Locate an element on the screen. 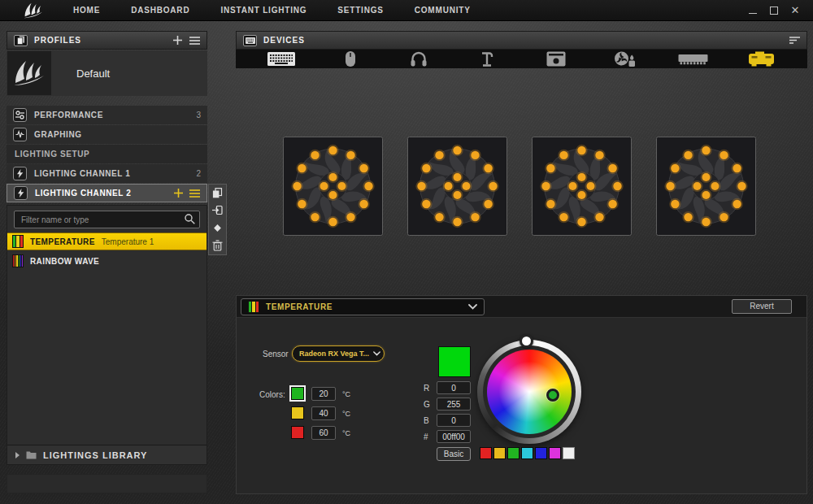 The image size is (813, 504). import-icon is located at coordinates (218, 210).